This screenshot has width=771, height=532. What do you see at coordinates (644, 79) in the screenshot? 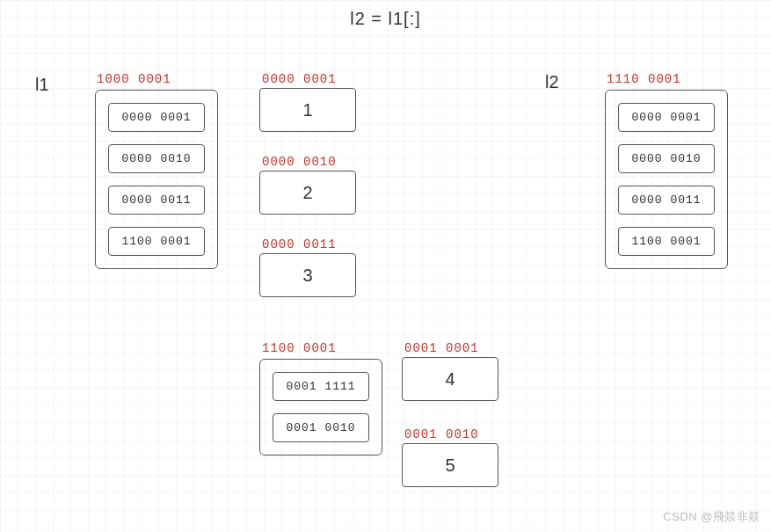
I see `l2-address: 1110 0001` at bounding box center [644, 79].